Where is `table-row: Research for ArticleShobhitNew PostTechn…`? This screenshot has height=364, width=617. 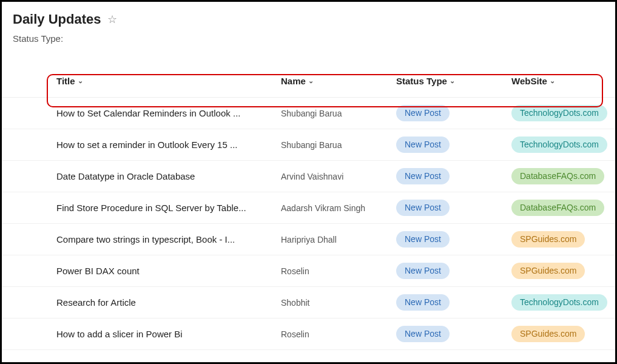 table-row: Research for ArticleShobhitNew PostTechn… is located at coordinates (308, 303).